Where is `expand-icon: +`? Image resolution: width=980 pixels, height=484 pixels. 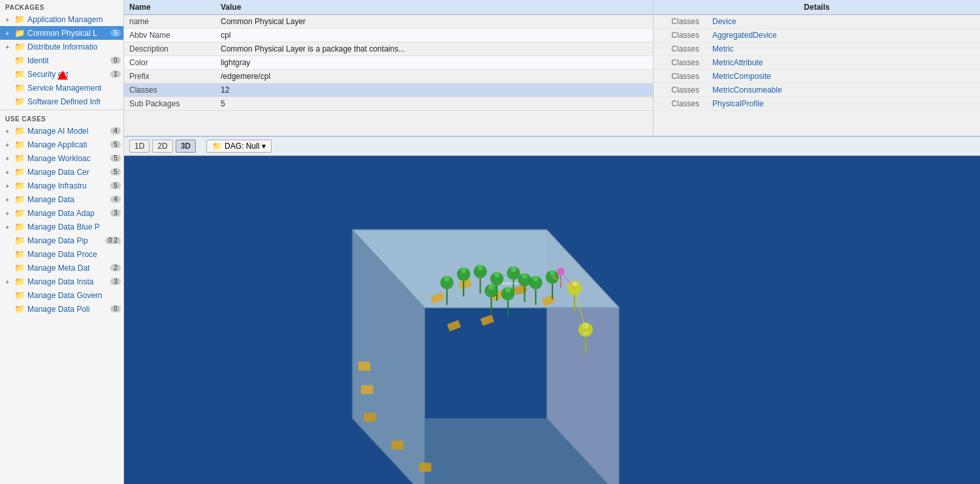 expand-icon: + is located at coordinates (9, 227).